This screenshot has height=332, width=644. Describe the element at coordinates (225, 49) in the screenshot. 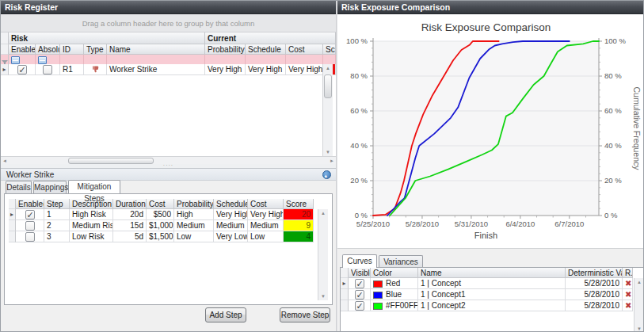

I see `col-probability: Probability` at that location.